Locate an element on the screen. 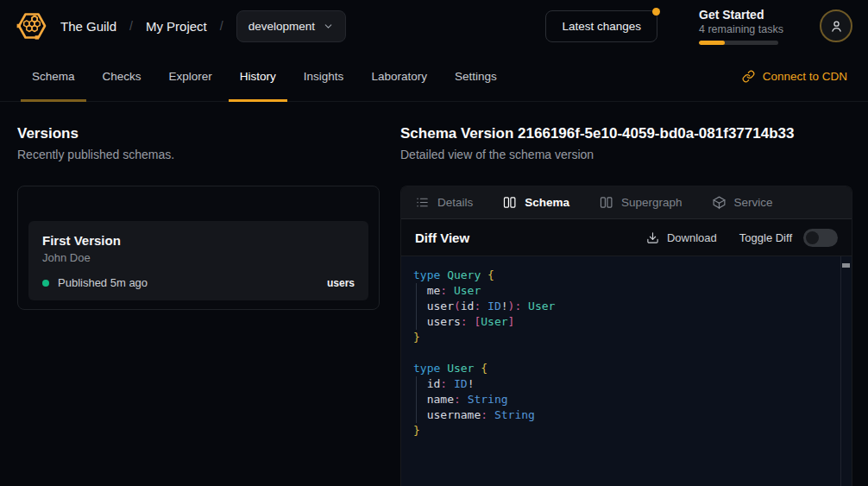 This screenshot has height=486, width=868. versions-list-card: First Version John Doe Published 5m ago … is located at coordinates (198, 248).